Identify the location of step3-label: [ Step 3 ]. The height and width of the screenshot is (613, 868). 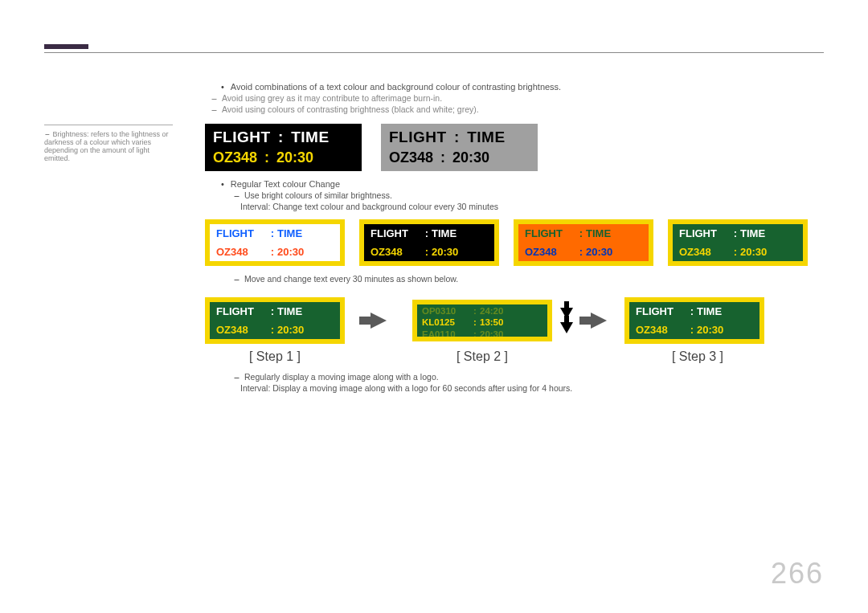
(698, 357).